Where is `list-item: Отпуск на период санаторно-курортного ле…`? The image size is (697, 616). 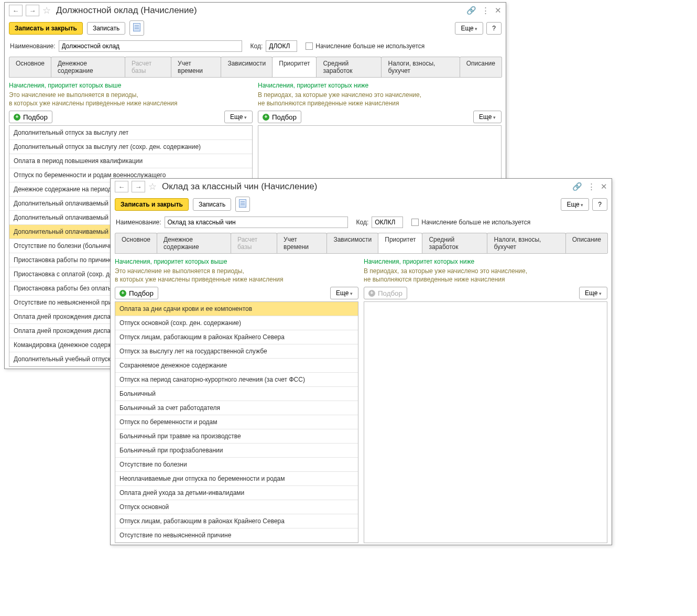
list-item: Отпуск на период санаторно-курортного ле… is located at coordinates (237, 380).